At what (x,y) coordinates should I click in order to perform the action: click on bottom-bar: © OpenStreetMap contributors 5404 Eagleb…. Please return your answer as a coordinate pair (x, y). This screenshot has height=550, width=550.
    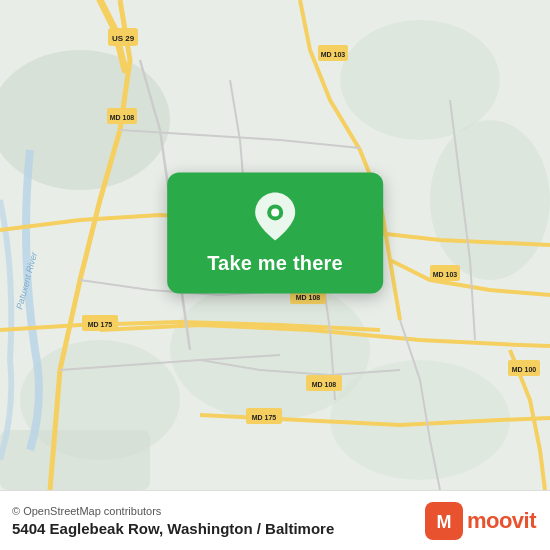
    Looking at the image, I should click on (275, 520).